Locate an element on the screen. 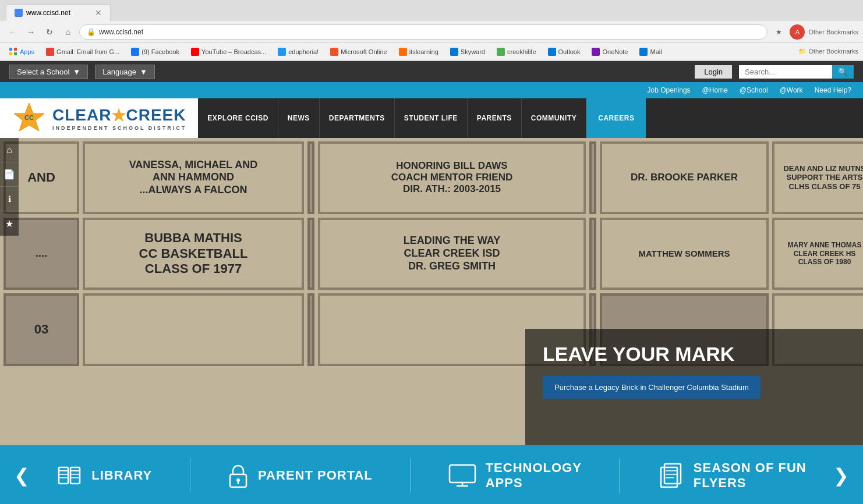  other-bookmarks-btn: 📁 Other Bookmarks is located at coordinates (828, 51).